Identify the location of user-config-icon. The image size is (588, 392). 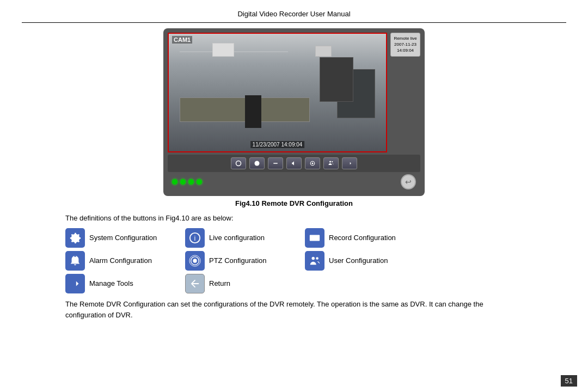
(315, 261).